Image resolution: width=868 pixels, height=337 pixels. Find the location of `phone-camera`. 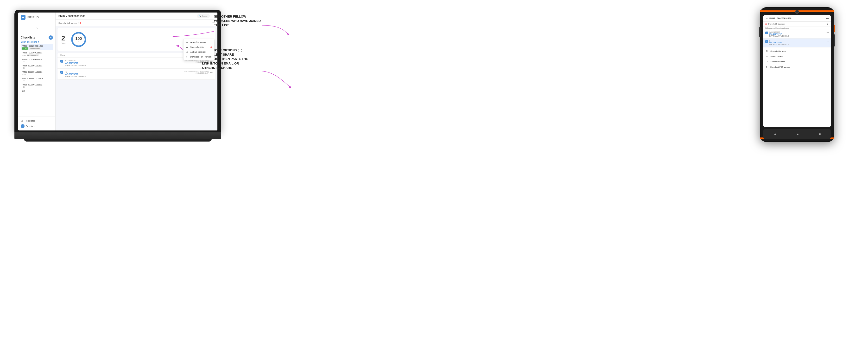

phone-camera is located at coordinates (797, 12).